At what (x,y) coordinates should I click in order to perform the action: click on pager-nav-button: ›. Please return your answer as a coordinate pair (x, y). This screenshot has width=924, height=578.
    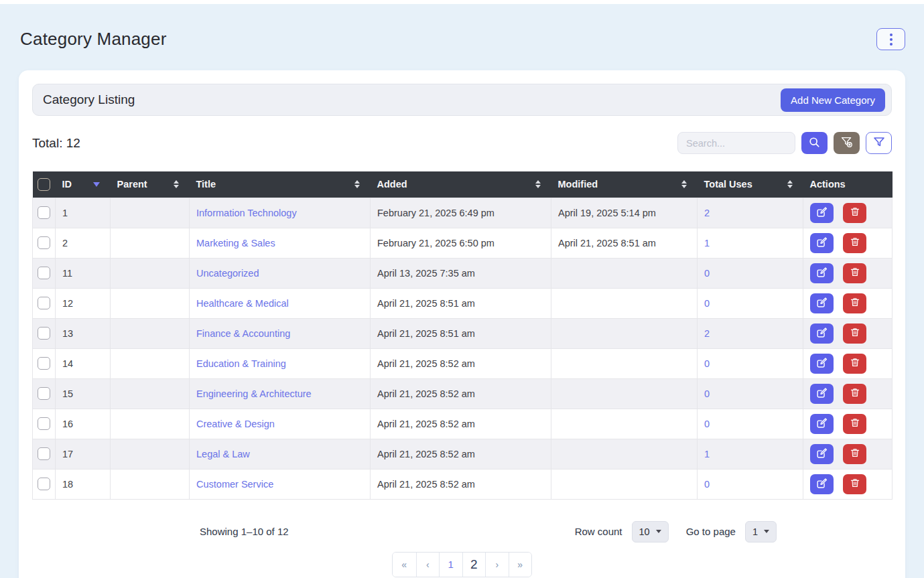
    Looking at the image, I should click on (497, 565).